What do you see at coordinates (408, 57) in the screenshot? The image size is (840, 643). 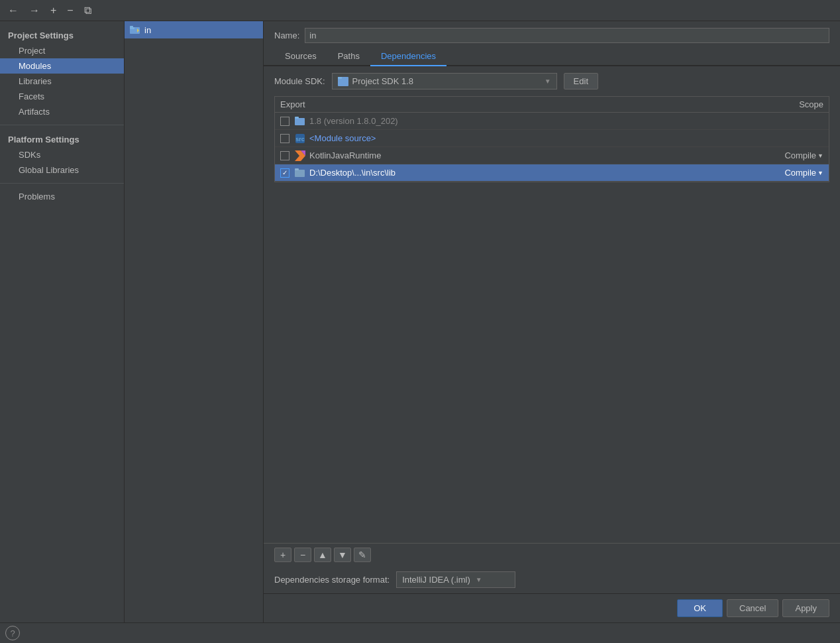 I see `tab-dependencies: Dependencies` at bounding box center [408, 57].